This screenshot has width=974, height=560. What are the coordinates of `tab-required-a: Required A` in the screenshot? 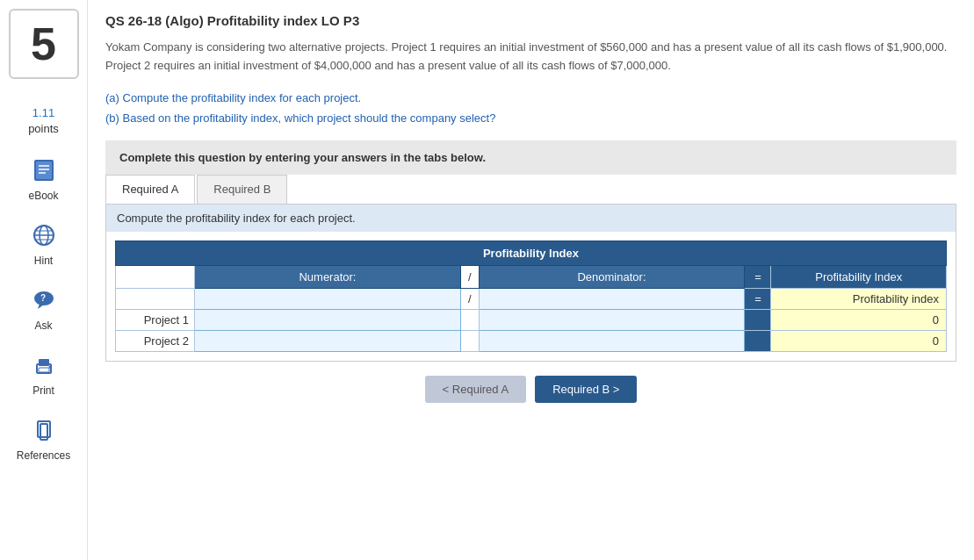 It's located at (150, 190).